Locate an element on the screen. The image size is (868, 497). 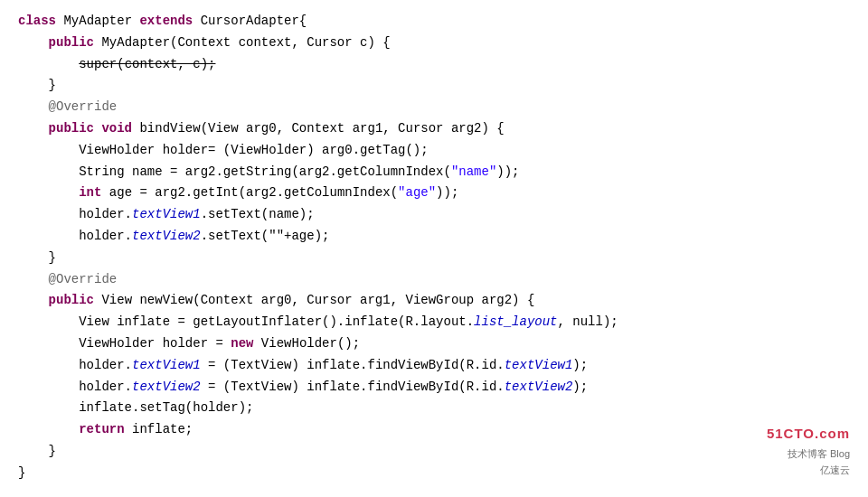
code-line: ViewHolder holder= (ViewHolder) arg0.get… is located at coordinates (434, 151).